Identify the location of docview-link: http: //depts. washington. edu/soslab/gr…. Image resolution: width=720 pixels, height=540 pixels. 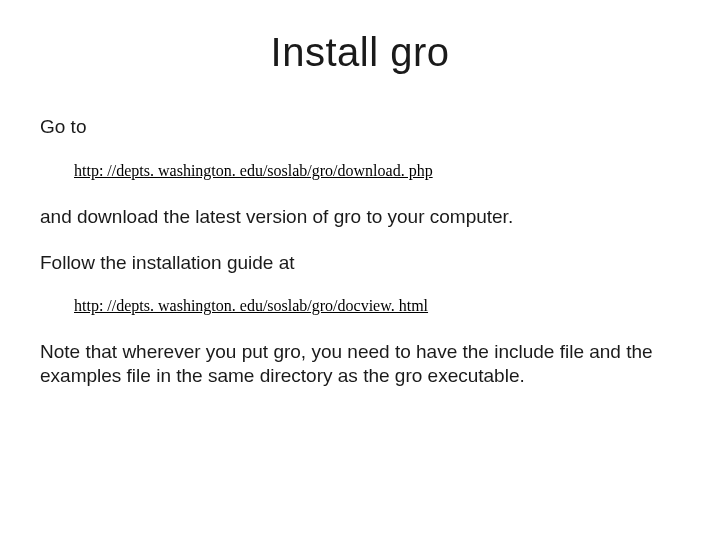
(251, 306).